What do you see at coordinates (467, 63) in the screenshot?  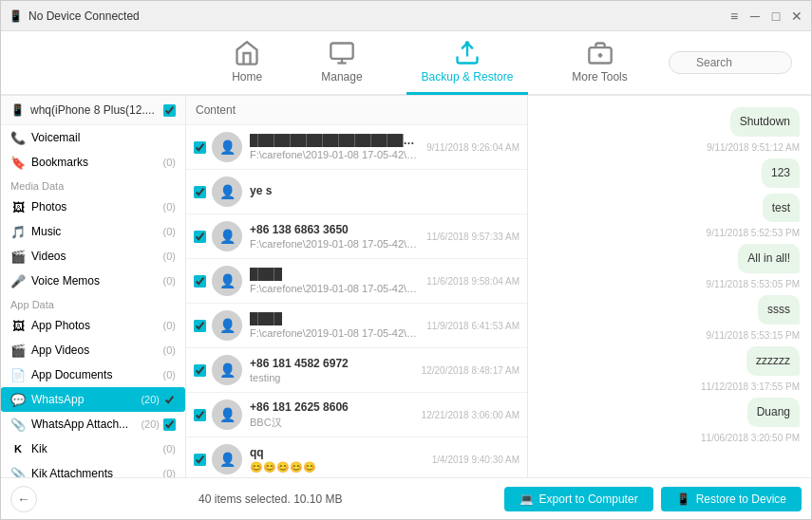 I see `tab-backup: Backup & Restore` at bounding box center [467, 63].